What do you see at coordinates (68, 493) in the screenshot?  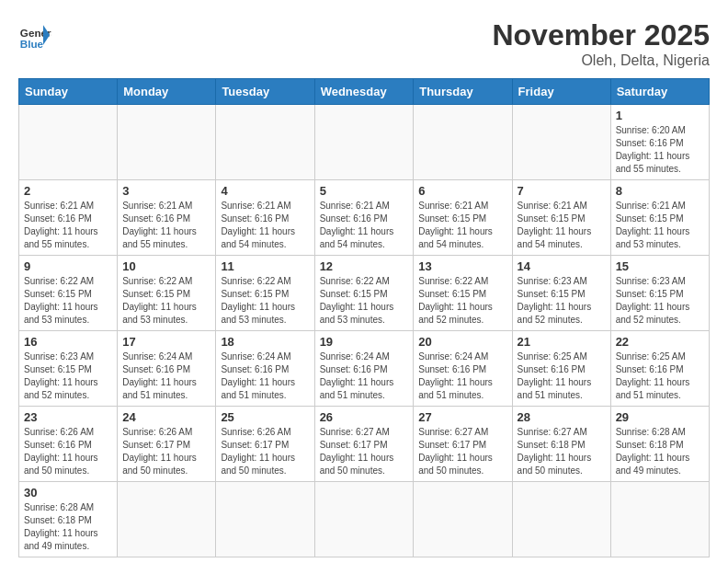 I see `day-number: 30` at bounding box center [68, 493].